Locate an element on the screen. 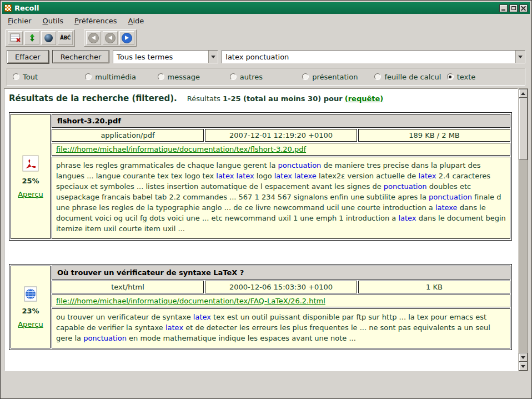 The width and height of the screenshot is (532, 399). toolbar-nav-group is located at coordinates (110, 38).